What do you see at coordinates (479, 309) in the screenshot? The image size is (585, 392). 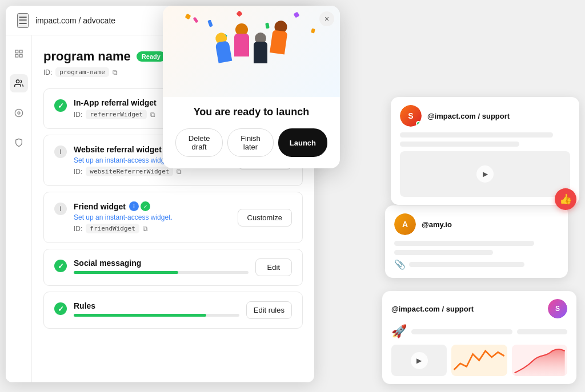 I see `card-3-header: @impact.com / support S` at bounding box center [479, 309].